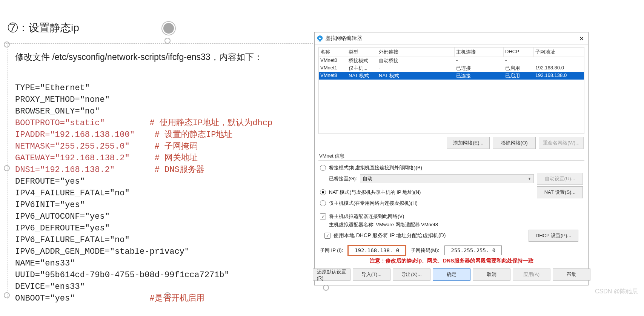  What do you see at coordinates (375, 192) in the screenshot?
I see `radio-nat-label: NAT 模式(与虚拟机共享主机的 IP 地址)(N)` at bounding box center [375, 192].